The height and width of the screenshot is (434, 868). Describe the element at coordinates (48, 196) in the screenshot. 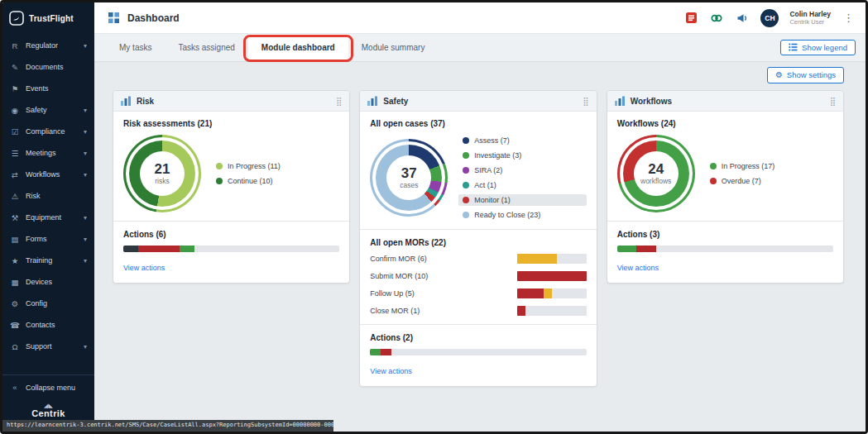

I see `sidebar-item-risk: ⚠Risk` at that location.